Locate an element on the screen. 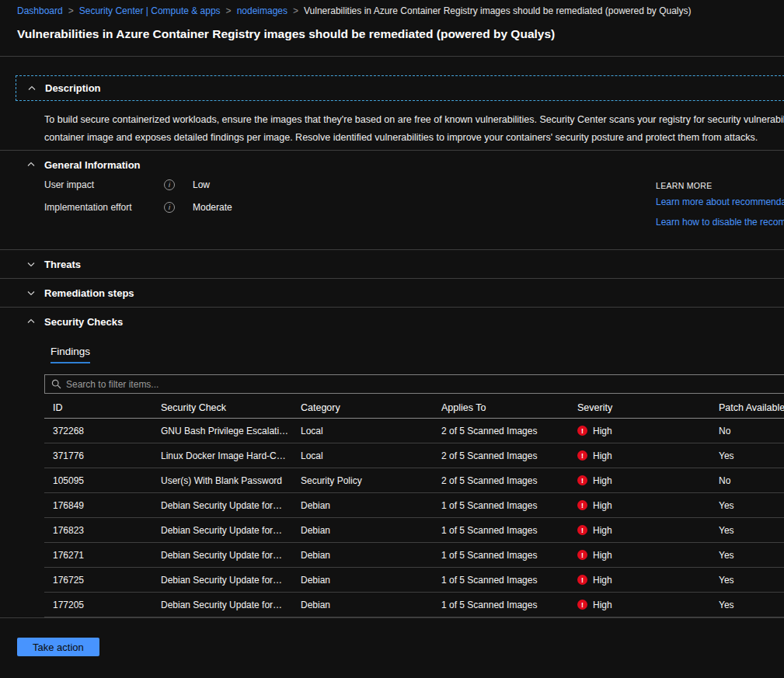 The width and height of the screenshot is (784, 678). cell-security-check: User(s) With Blank Password is located at coordinates (231, 481).